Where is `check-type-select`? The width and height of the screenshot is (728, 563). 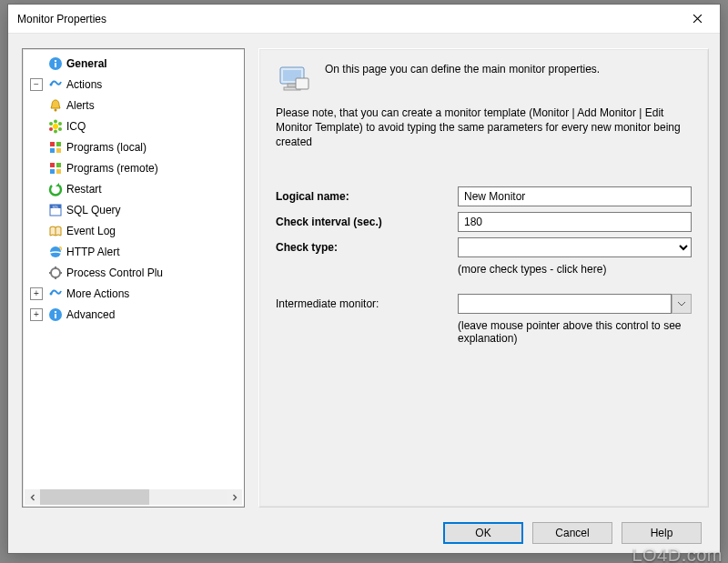 check-type-select is located at coordinates (575, 247).